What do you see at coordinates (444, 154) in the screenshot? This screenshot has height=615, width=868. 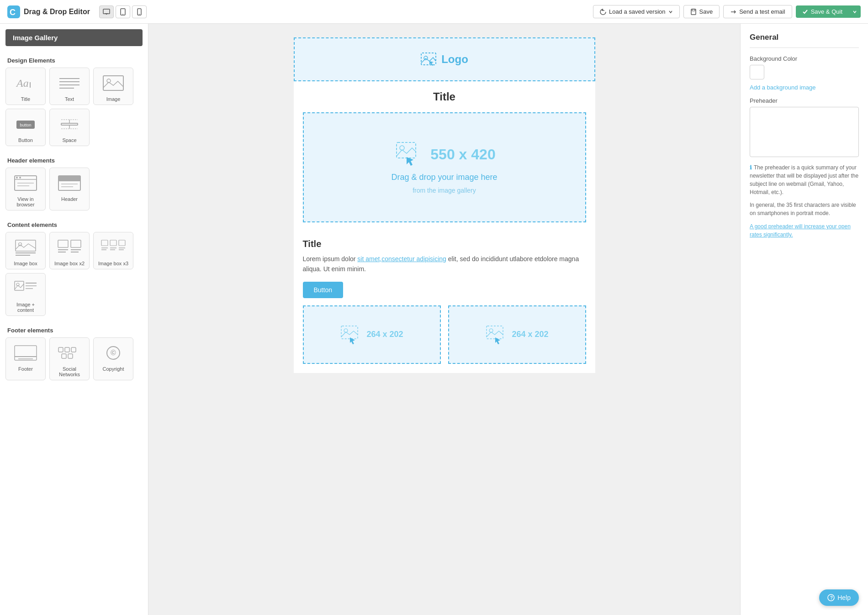 I see `drop-icon-area: 550 x 420` at bounding box center [444, 154].